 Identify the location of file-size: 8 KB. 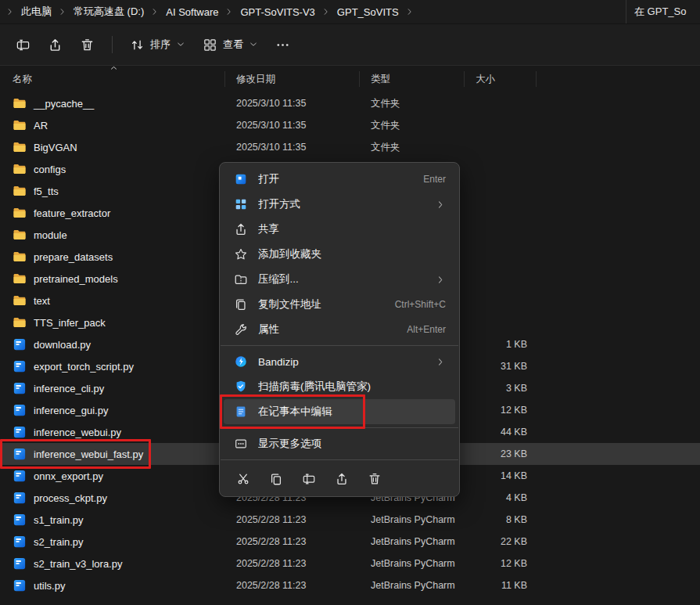
(501, 520).